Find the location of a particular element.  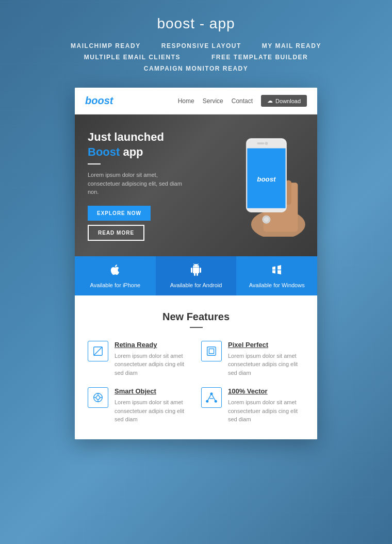

features-title: New Features is located at coordinates (196, 317).